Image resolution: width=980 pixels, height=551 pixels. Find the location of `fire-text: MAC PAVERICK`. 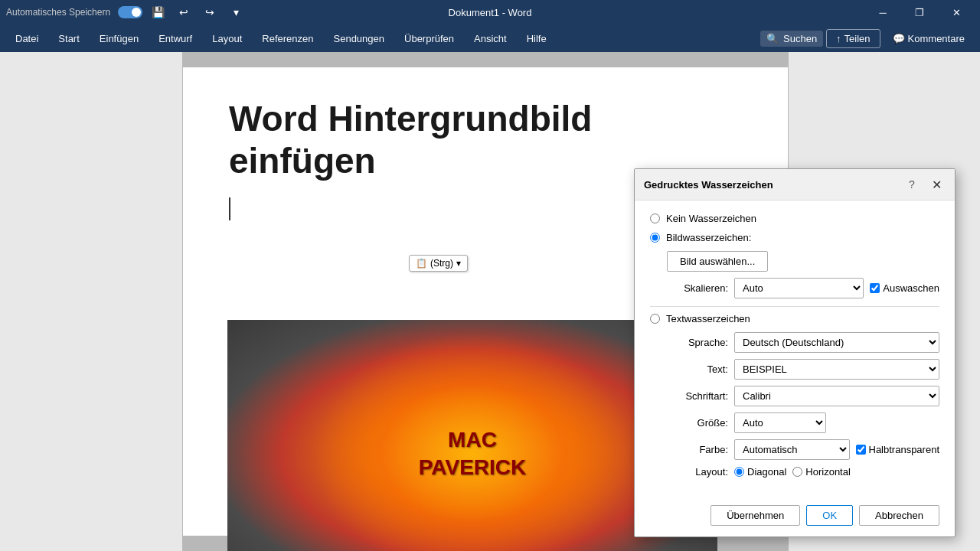

fire-text: MAC PAVERICK is located at coordinates (473, 455).